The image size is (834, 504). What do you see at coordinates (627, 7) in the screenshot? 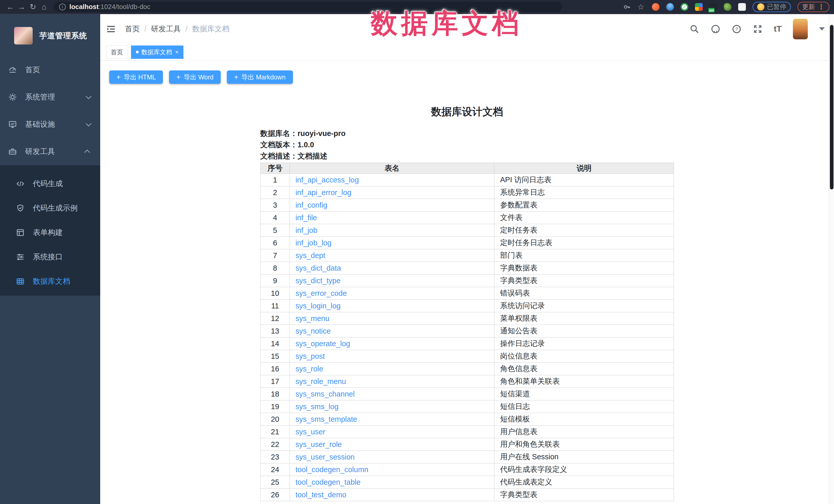
I see `password-key-icon` at bounding box center [627, 7].